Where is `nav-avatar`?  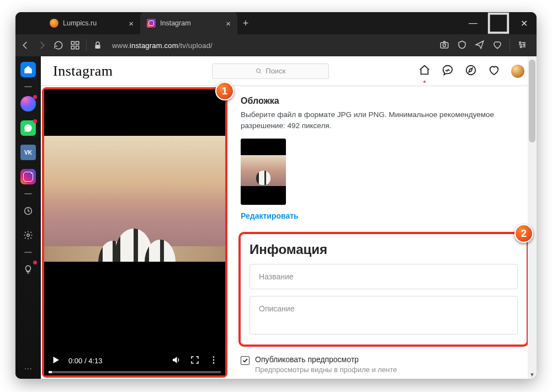
nav-avatar is located at coordinates (518, 71).